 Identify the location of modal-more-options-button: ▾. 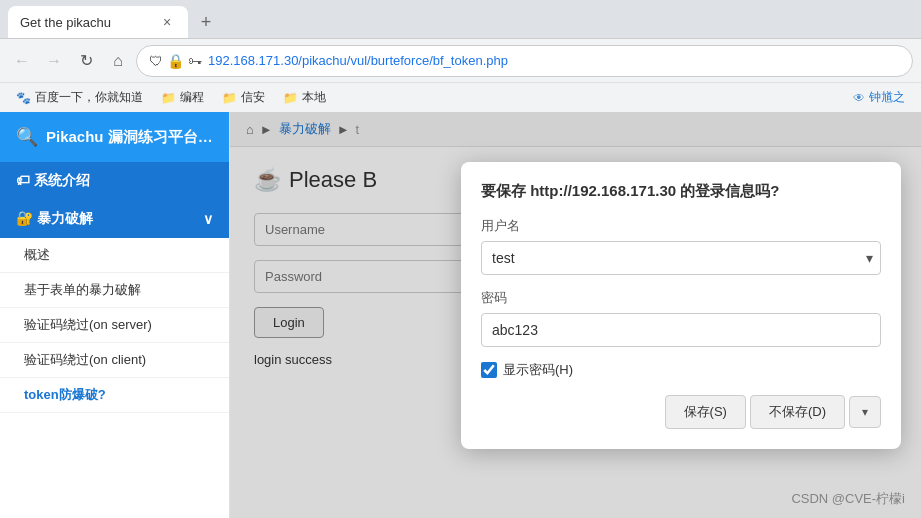
(865, 412).